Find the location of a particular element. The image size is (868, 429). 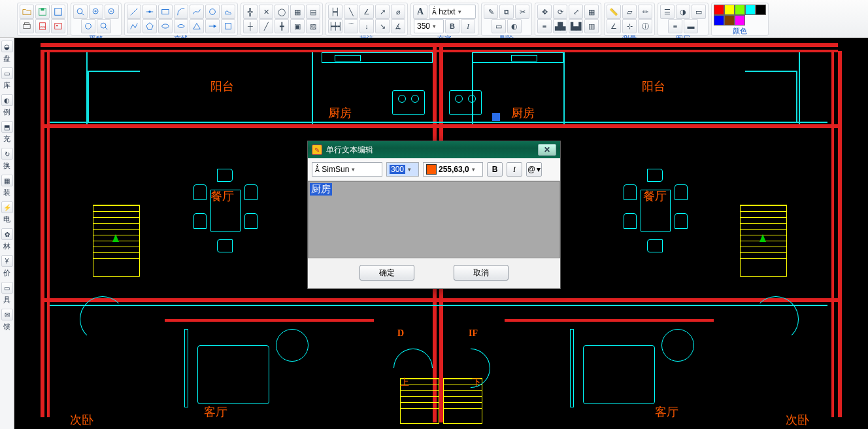

bold-button: B is located at coordinates (452, 26).